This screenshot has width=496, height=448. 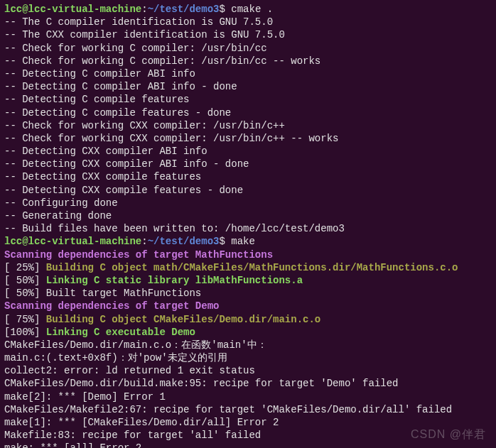 What do you see at coordinates (248, 216) in the screenshot?
I see `output-line: -- Generating done` at bounding box center [248, 216].